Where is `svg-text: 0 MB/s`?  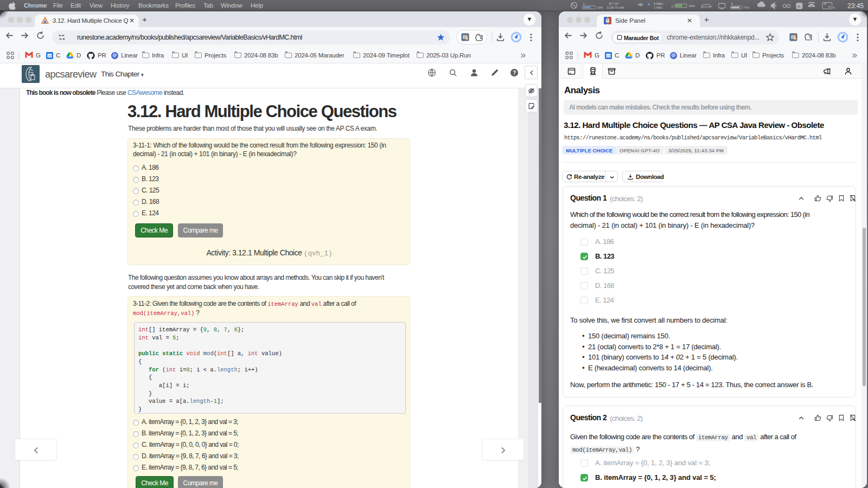 svg-text: 0 MB/s is located at coordinates (659, 4).